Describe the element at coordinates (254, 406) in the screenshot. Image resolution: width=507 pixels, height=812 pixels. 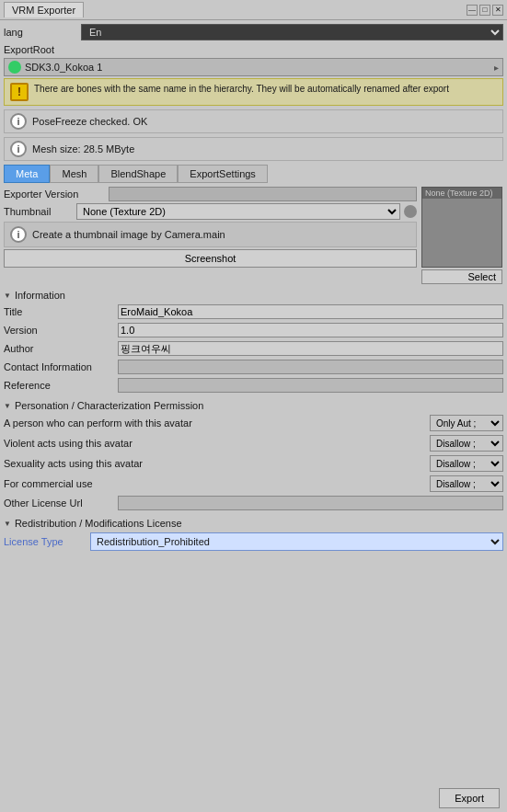
I see `personation-section-header: ▼ Personation / Characterization Permiss…` at that location.